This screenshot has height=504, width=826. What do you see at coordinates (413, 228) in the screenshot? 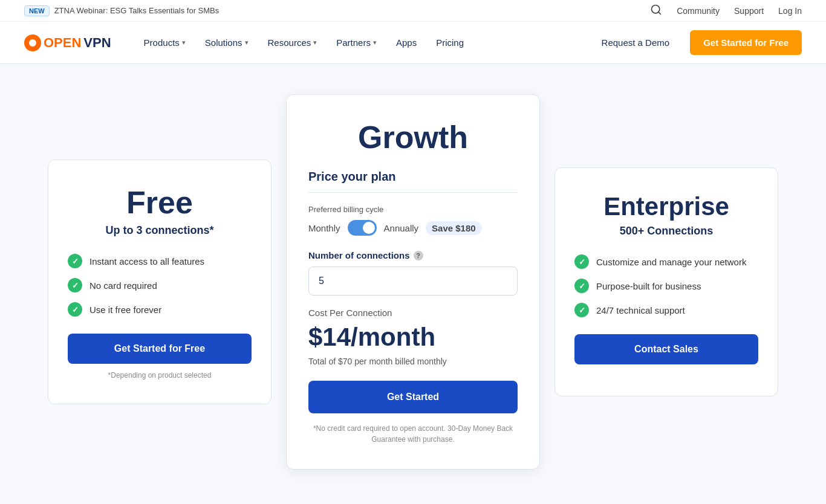
I see `billing-toggle-row: Monthly Annually Save $180` at bounding box center [413, 228].